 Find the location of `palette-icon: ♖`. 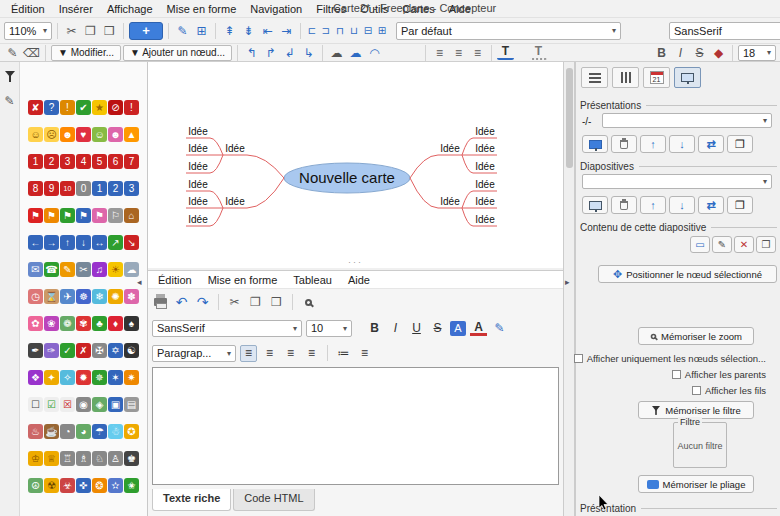

palette-icon: ♖ is located at coordinates (68, 458).